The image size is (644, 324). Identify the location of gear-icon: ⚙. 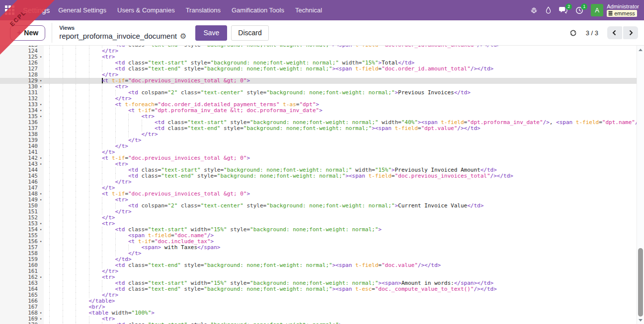
(183, 36).